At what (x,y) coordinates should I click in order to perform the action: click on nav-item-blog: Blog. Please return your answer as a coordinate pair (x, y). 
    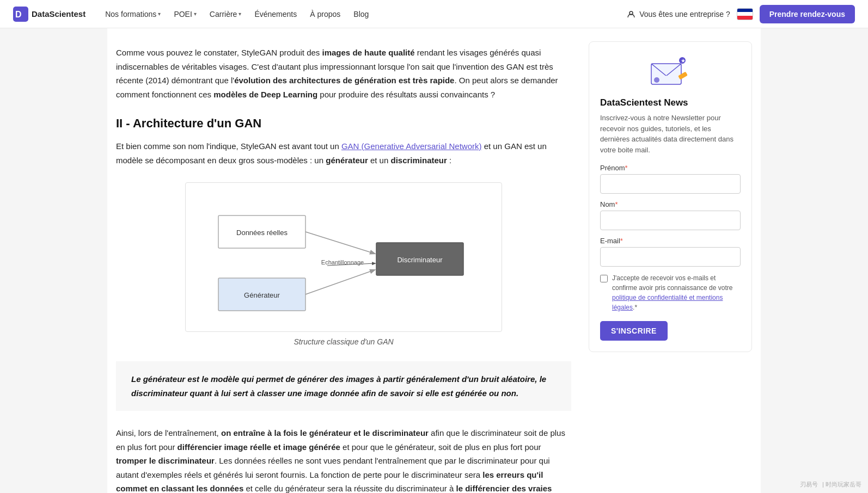
    Looking at the image, I should click on (361, 14).